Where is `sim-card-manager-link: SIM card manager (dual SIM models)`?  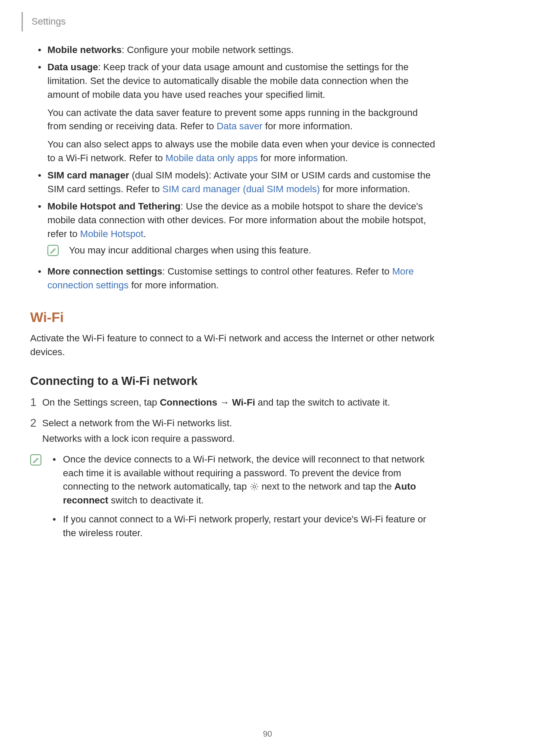
sim-card-manager-link: SIM card manager (dual SIM models) is located at coordinates (241, 189).